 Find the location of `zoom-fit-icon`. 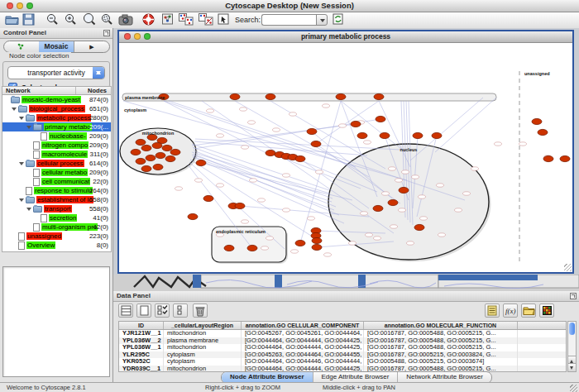

zoom-fit-icon is located at coordinates (89, 20).